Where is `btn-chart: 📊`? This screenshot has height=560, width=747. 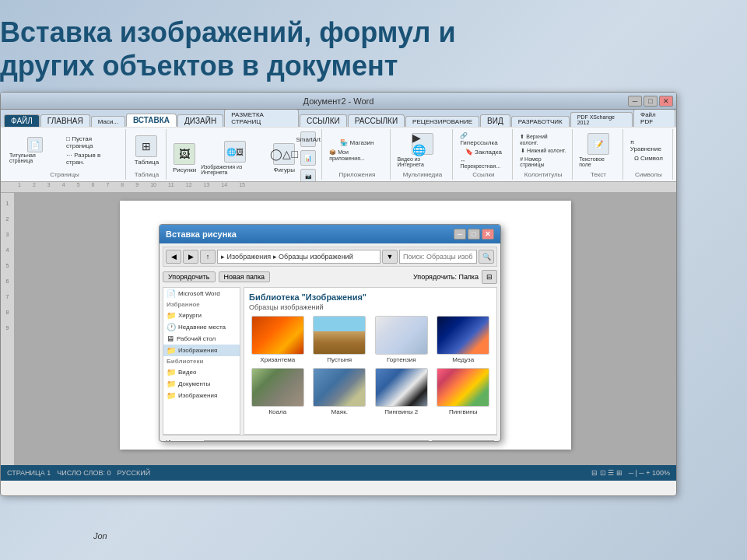 btn-chart: 📊 is located at coordinates (308, 158).